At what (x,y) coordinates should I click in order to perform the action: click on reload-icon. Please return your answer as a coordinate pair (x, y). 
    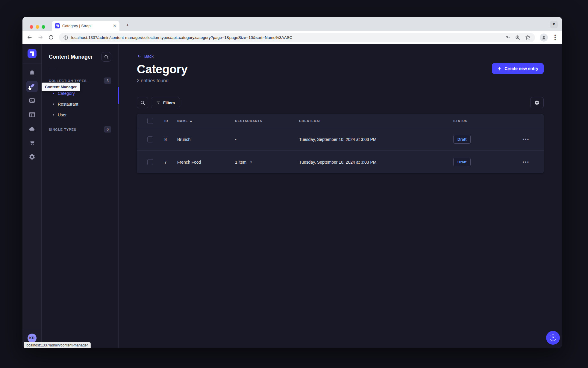
    Looking at the image, I should click on (51, 37).